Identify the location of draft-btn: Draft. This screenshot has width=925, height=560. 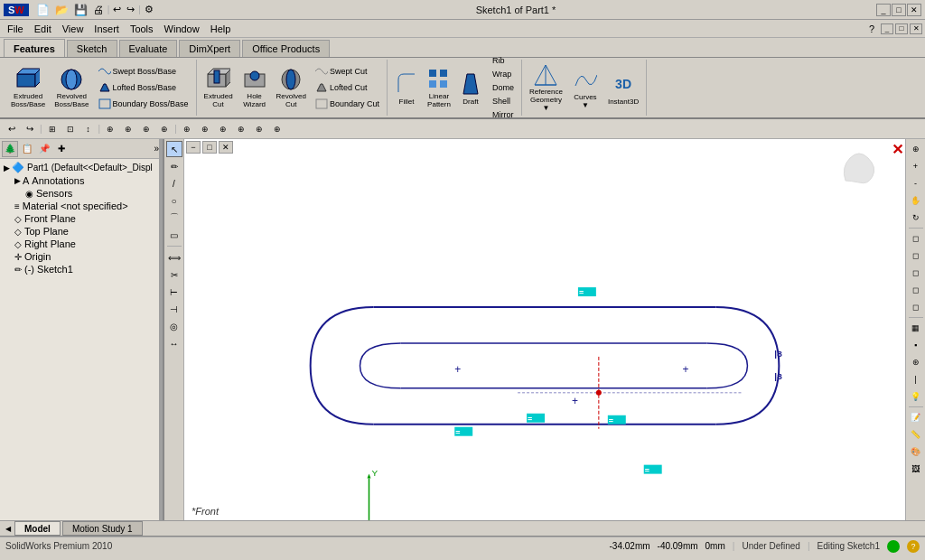
(471, 88).